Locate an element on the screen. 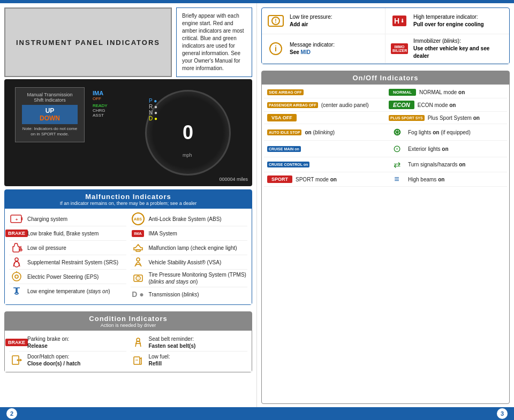 The width and height of the screenshot is (514, 420). condition-header: Condition Indicators Action is needed by… is located at coordinates (128, 321).